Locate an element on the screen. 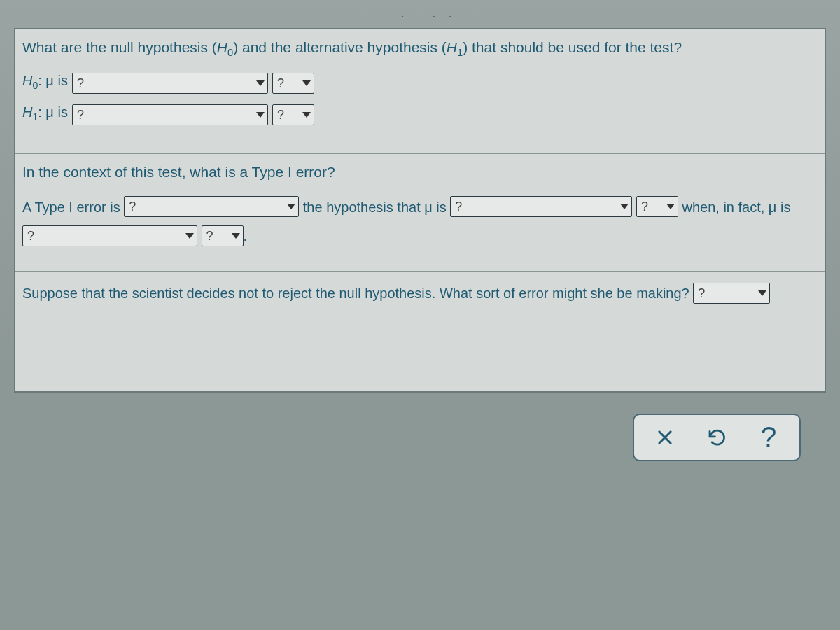 The width and height of the screenshot is (840, 630). prompt-text: ) that should be used for the test? is located at coordinates (573, 48).